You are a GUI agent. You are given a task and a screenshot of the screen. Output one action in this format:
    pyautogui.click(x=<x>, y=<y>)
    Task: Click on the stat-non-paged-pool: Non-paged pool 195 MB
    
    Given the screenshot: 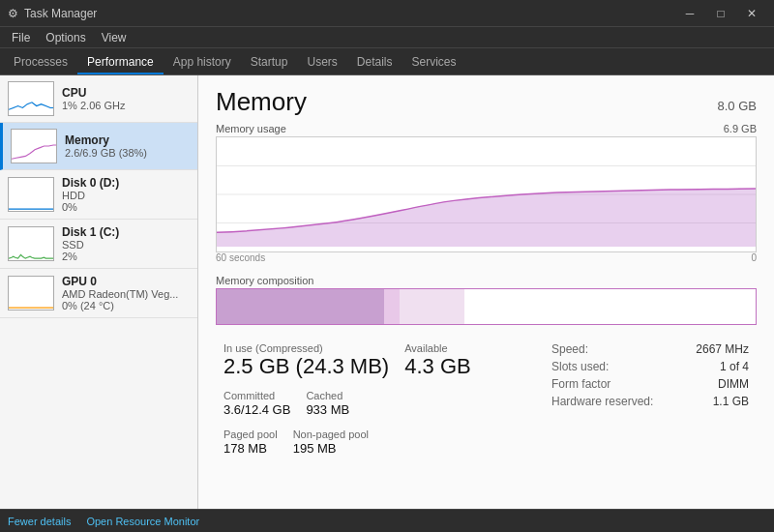 What is the action you would take?
    pyautogui.click(x=331, y=442)
    